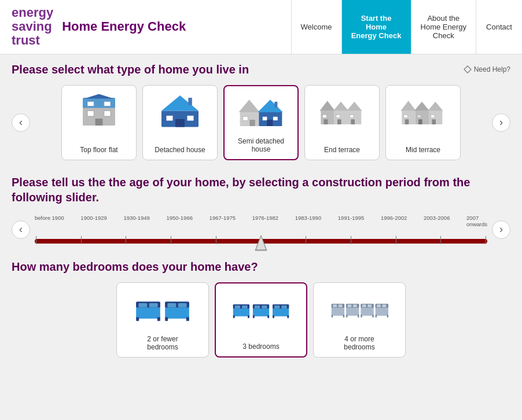  What do you see at coordinates (21, 230) in the screenshot?
I see `prev-period-button: ‹` at bounding box center [21, 230].